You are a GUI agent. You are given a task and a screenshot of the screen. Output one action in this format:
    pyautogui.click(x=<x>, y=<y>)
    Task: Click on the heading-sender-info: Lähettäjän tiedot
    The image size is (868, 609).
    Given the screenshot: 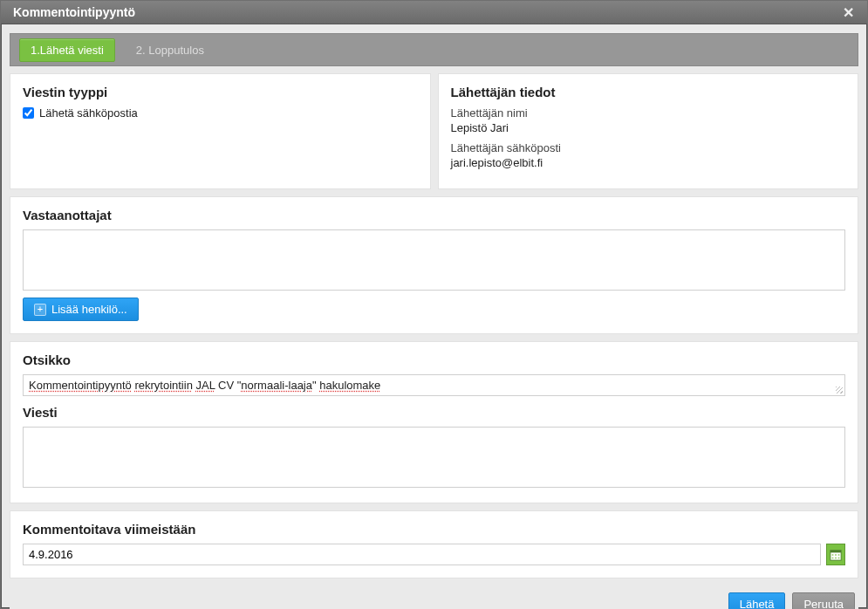 What is the action you would take?
    pyautogui.click(x=649, y=92)
    